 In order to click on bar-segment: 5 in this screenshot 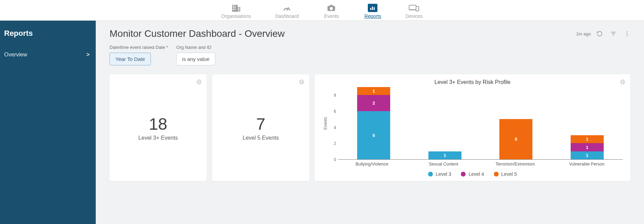, I will do `click(516, 139)`.